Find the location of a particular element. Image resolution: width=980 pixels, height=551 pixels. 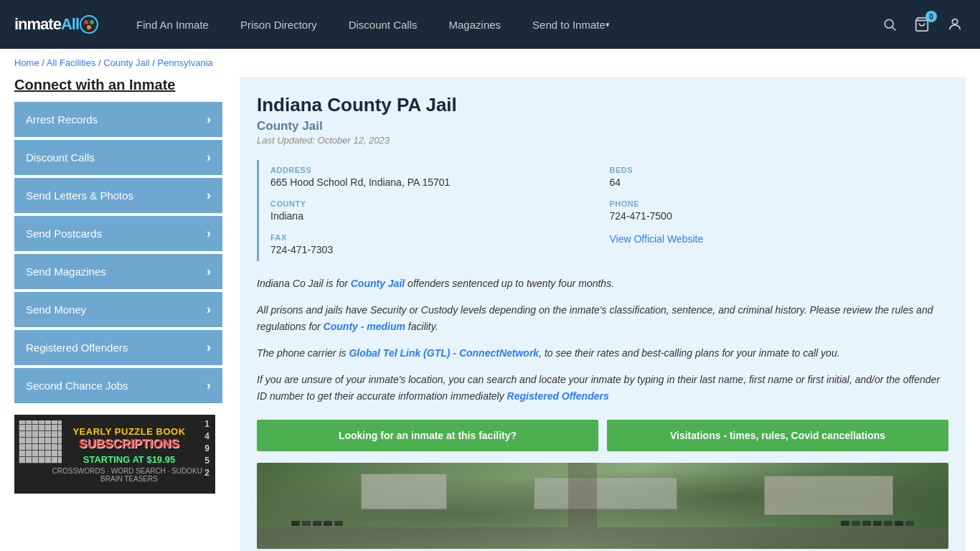

cart-icon: 0 is located at coordinates (922, 24).